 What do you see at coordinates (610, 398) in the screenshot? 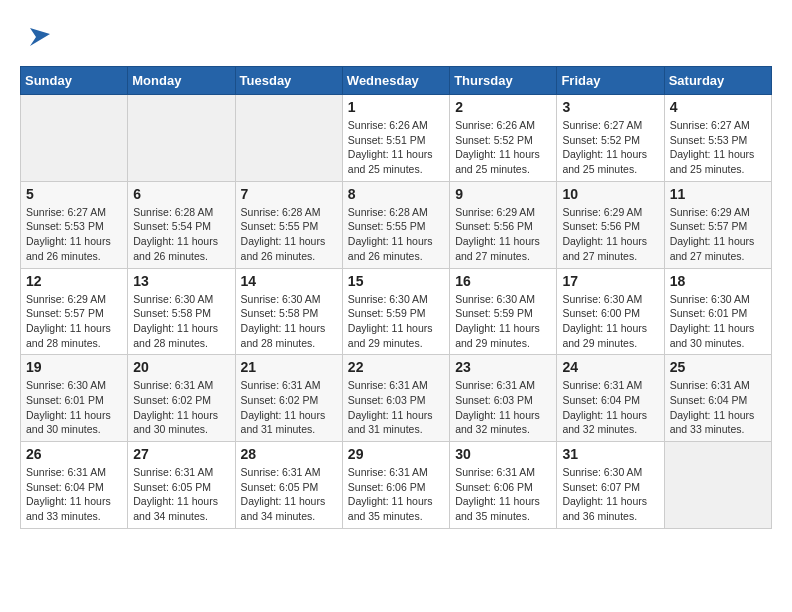
I see `calendar-cell: 24Sunrise: 6:31 AMSunset: 6:04 PMDayligh…` at bounding box center [610, 398].